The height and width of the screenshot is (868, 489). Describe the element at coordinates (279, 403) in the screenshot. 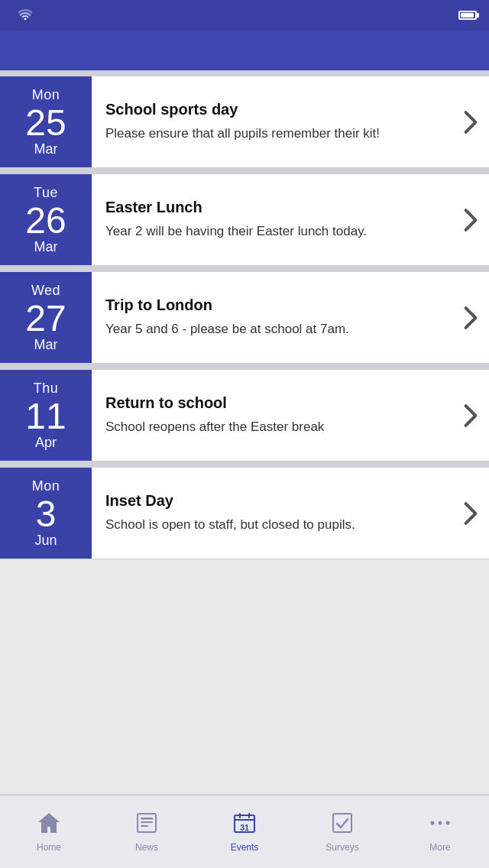

I see `event-title: Return to school` at that location.